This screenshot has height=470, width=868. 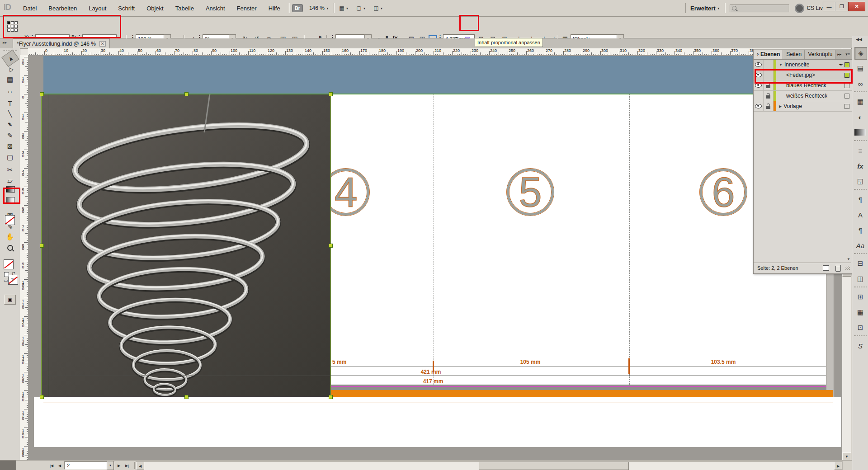 I want to click on arrange-documents-button: ◫▼, so click(x=378, y=8).